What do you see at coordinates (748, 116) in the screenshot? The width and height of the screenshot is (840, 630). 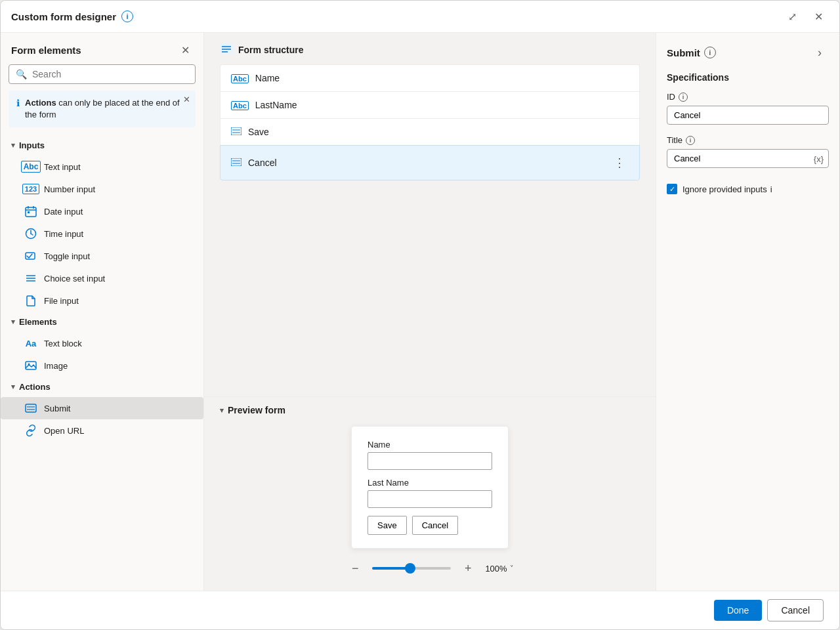 I see `id-field-input` at bounding box center [748, 116].